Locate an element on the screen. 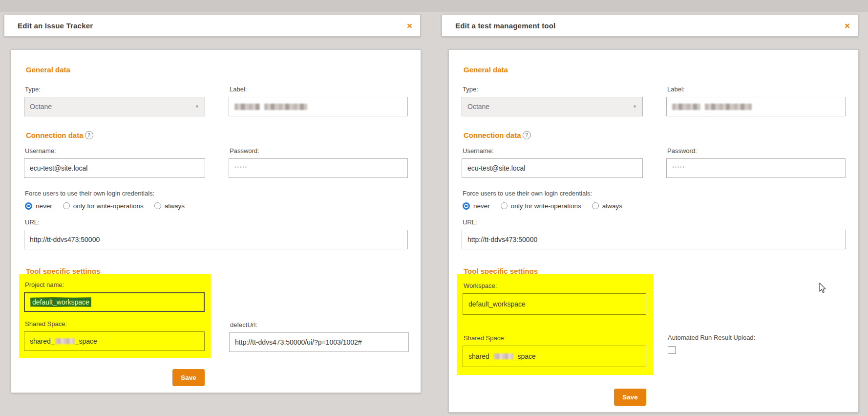  workspace-value: default_workspace is located at coordinates (497, 304).